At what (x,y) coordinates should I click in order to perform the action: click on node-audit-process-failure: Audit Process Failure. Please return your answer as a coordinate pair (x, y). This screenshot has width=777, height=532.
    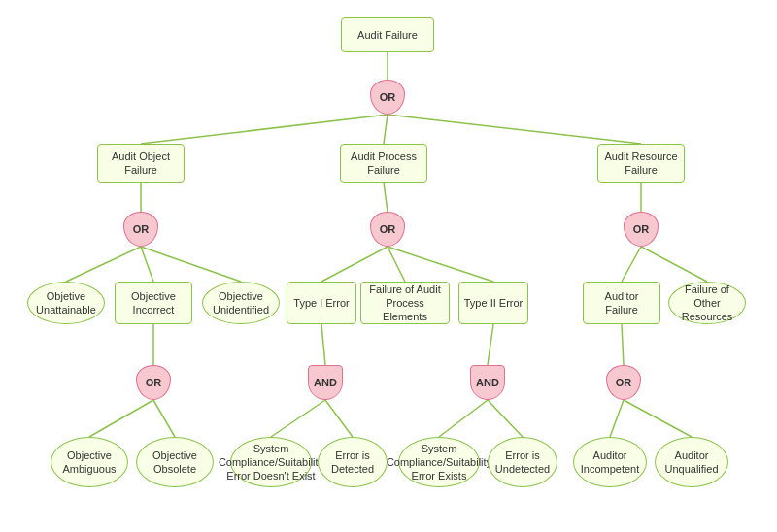
    Looking at the image, I should click on (384, 163).